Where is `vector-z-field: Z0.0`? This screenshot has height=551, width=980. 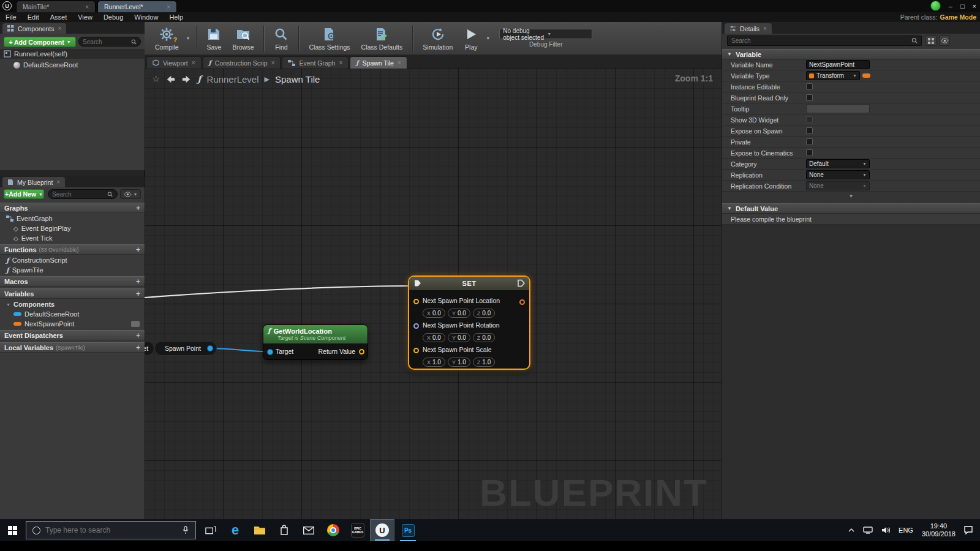 vector-z-field: Z0.0 is located at coordinates (484, 313).